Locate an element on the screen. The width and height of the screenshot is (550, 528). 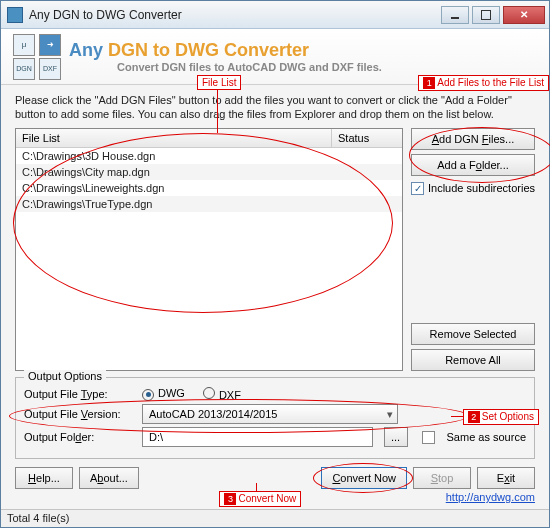
same-as-source-checkbox is located at coordinates (428, 438).